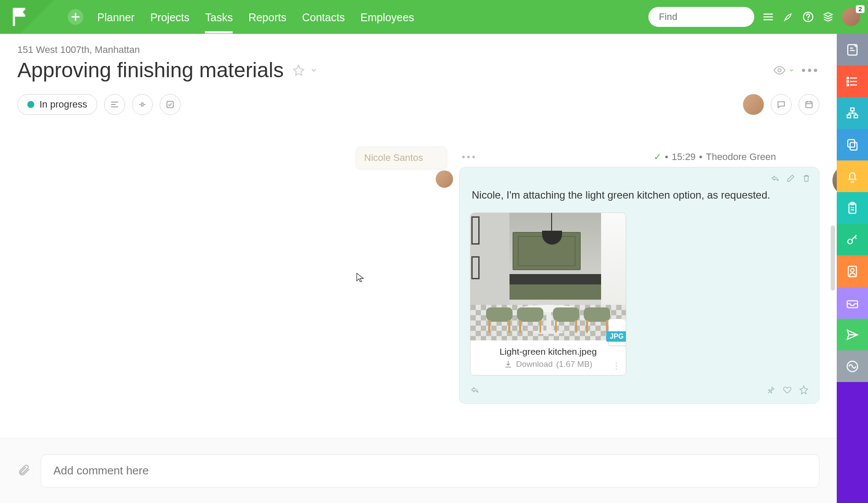 This screenshot has height=503, width=868. Describe the element at coordinates (768, 17) in the screenshot. I see `menu-icon` at that location.